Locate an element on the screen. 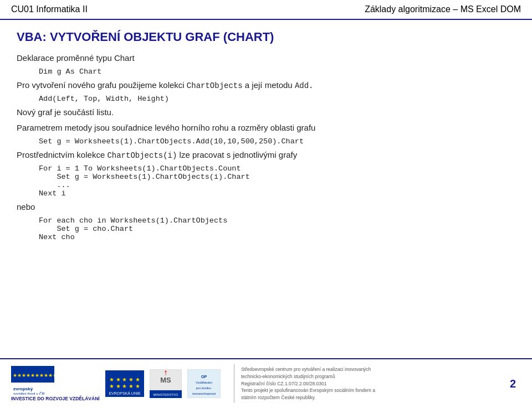 This screenshot has width=532, height=408. footer: ★★★★★★★★★★★★ evropský sociální fond v ČR… is located at coordinates (266, 383).